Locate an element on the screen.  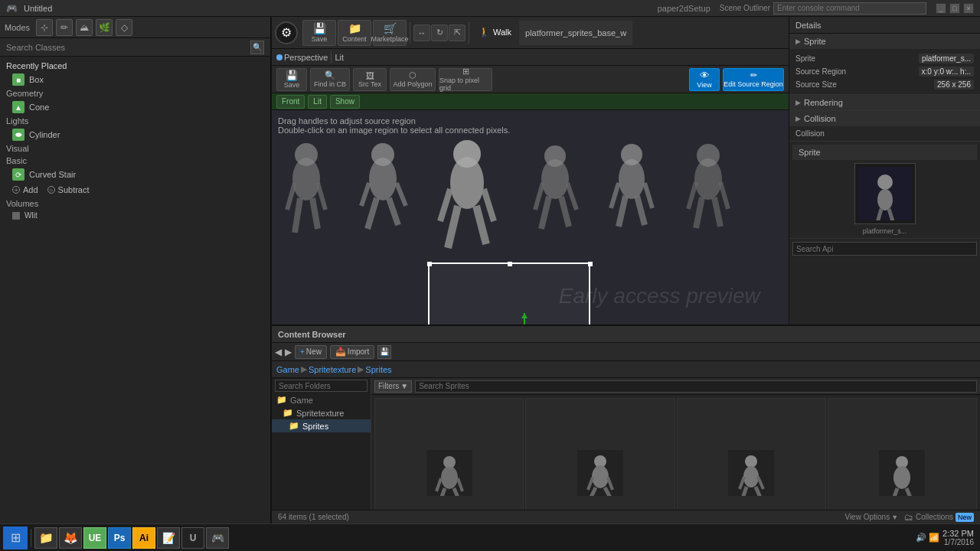
add-polygon-btn: ⬡ Add Polygon is located at coordinates (413, 80).